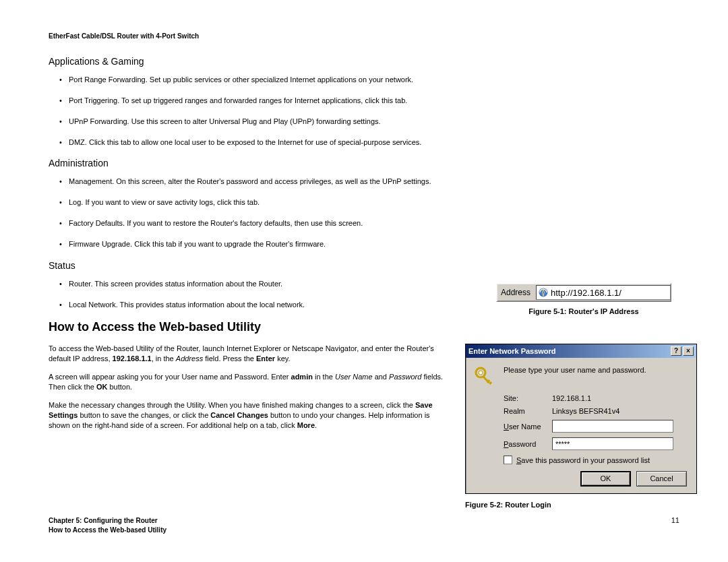  What do you see at coordinates (262, 244) in the screenshot?
I see `list-item: Firmware Upgrade. Click this tab if you …` at bounding box center [262, 244].